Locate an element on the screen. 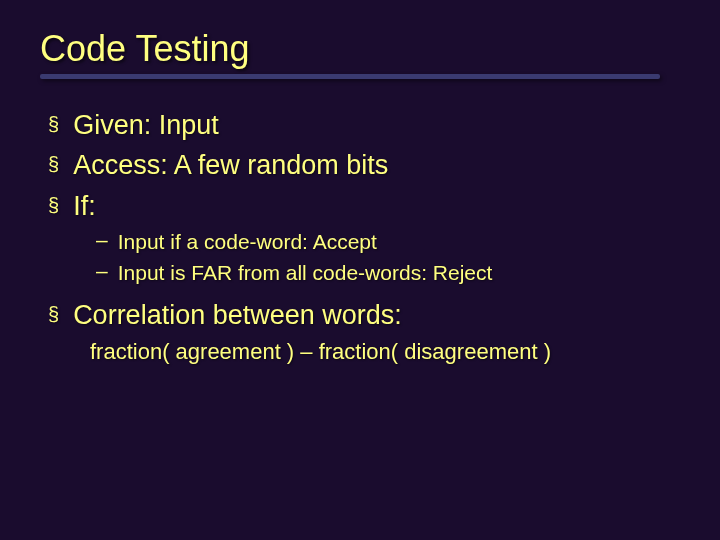 The height and width of the screenshot is (540, 720). bullet-text: Access: A few random bits is located at coordinates (230, 165).